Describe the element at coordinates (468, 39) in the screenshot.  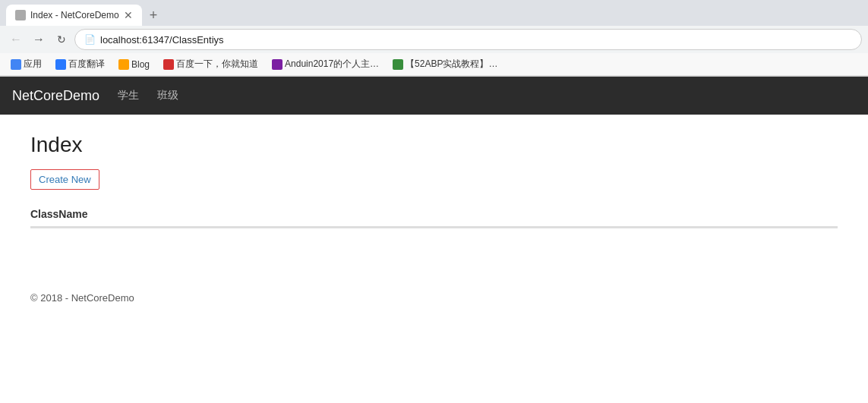
I see `url-bar: 📄` at that location.